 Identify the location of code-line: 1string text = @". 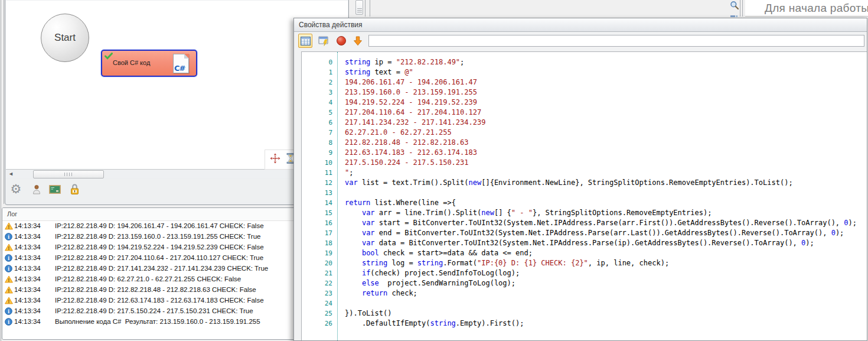
(585, 72).